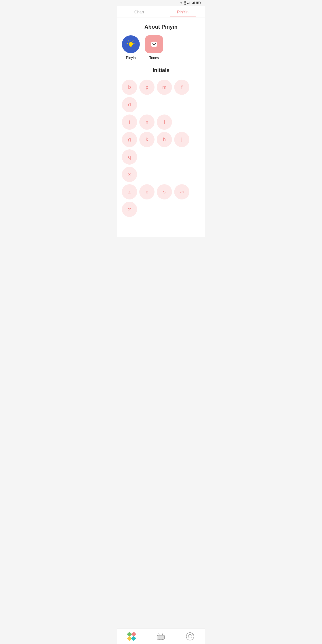 This screenshot has width=322, height=644. I want to click on initial-ch: ch, so click(130, 210).